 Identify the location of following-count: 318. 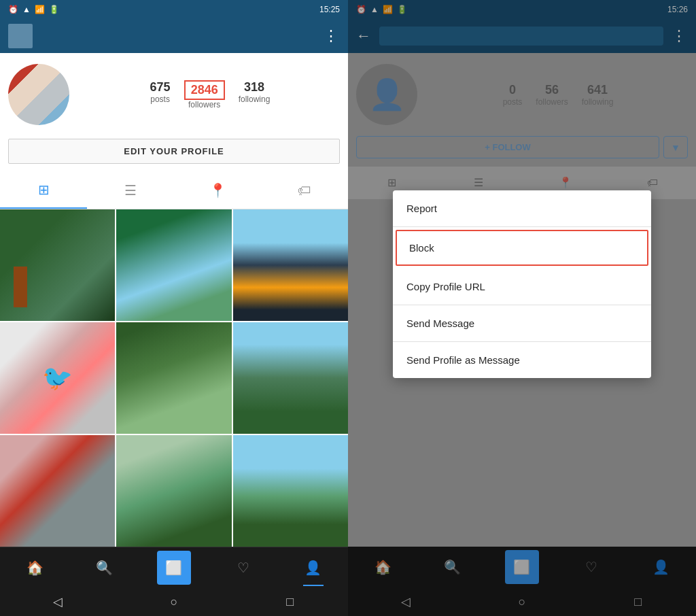
(254, 87).